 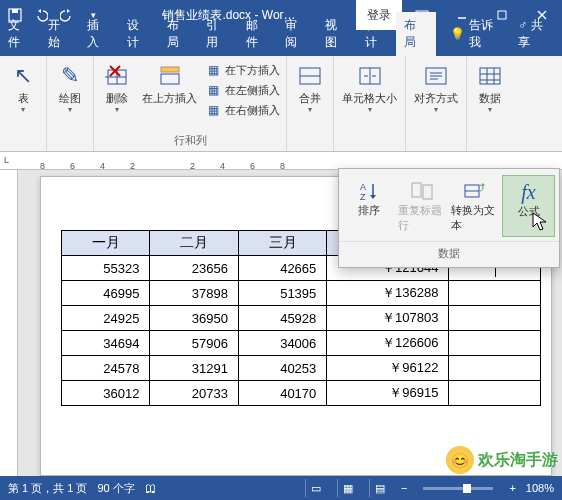 What do you see at coordinates (337, 34) in the screenshot?
I see `tab-view: 视图` at bounding box center [337, 34].